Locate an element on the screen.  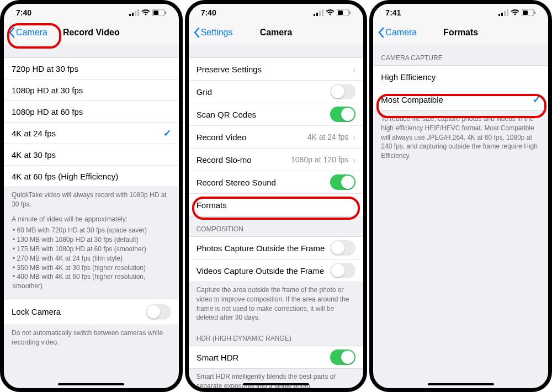
stereo-toggle is located at coordinates (343, 182).